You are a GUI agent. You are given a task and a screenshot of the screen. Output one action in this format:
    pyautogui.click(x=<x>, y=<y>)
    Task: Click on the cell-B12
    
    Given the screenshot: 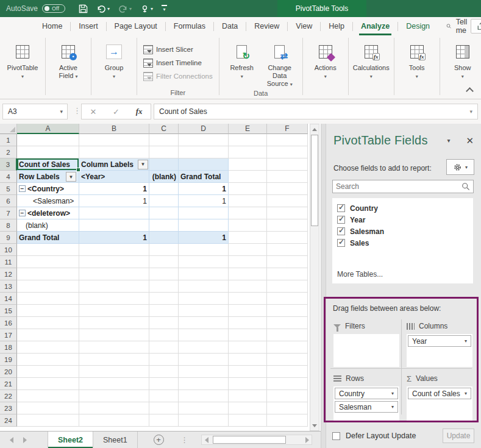 What is the action you would take?
    pyautogui.click(x=115, y=274)
    